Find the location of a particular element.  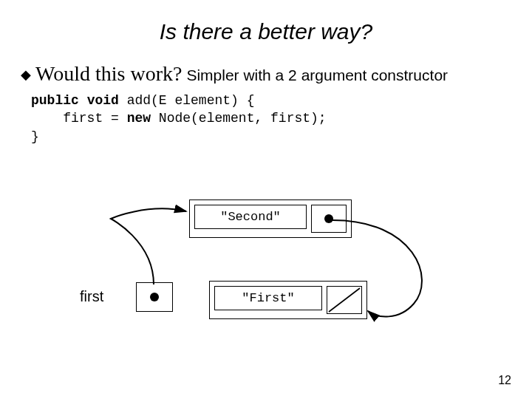

kw-public: public is located at coordinates (55, 100).